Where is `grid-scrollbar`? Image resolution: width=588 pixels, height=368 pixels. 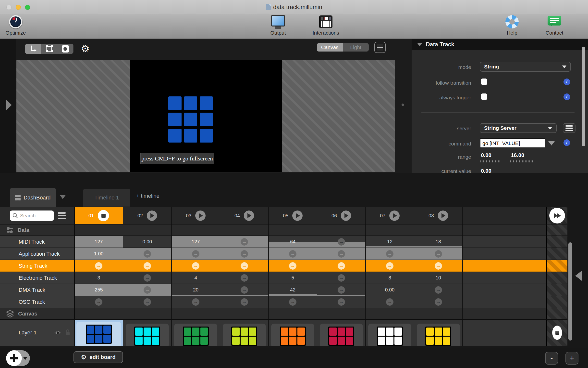
grid-scrollbar is located at coordinates (570, 291).